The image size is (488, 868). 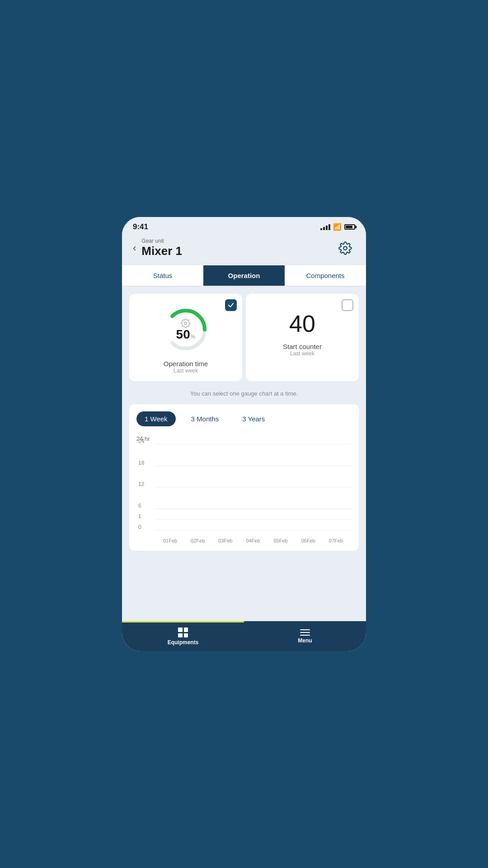 I want to click on gauge-circle: 50 %, so click(x=186, y=330).